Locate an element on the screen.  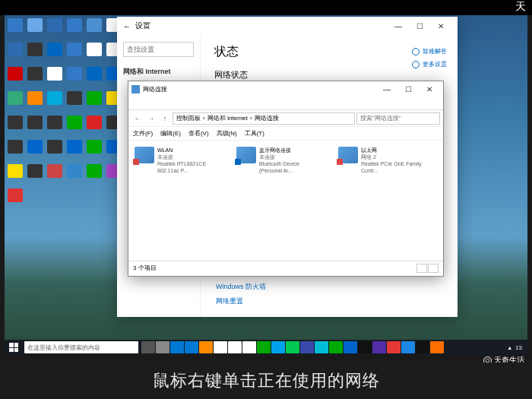
menu-item: 编辑(E) is located at coordinates (170, 134).